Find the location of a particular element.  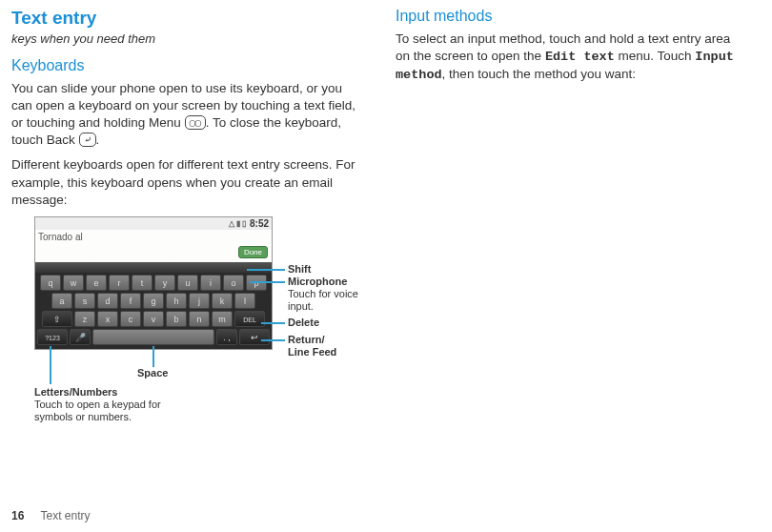

key-z: z is located at coordinates (85, 318).